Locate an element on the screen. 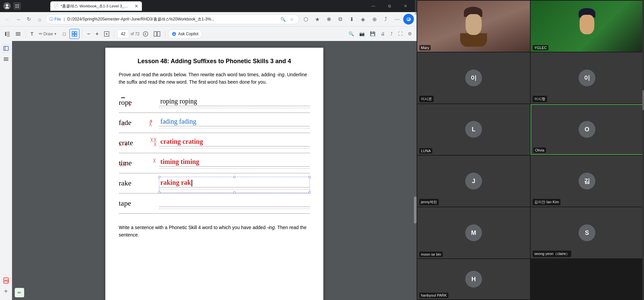  avatar-initials: M is located at coordinates (474, 233).